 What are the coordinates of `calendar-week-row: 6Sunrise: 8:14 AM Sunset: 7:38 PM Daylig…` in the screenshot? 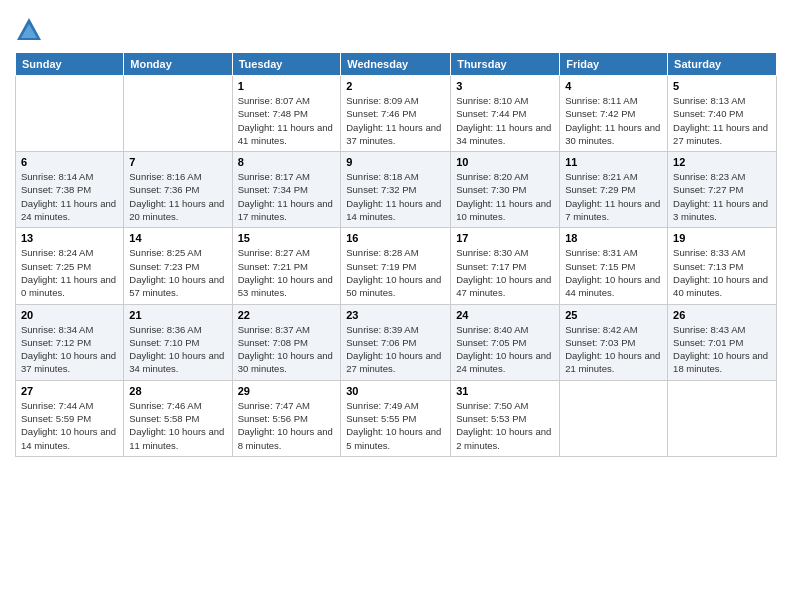 It's located at (396, 190).